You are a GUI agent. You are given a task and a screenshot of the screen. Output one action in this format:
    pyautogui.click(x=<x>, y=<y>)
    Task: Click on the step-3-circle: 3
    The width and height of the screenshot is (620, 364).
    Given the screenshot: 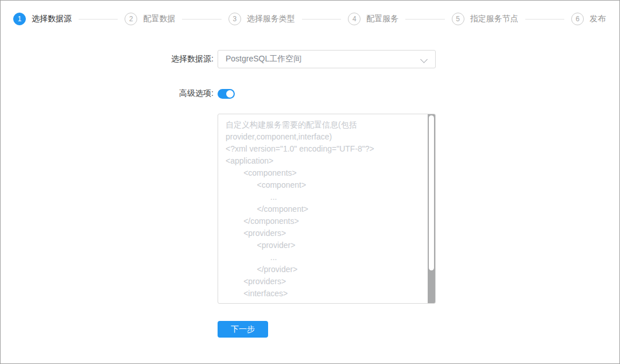 What is the action you would take?
    pyautogui.click(x=235, y=19)
    